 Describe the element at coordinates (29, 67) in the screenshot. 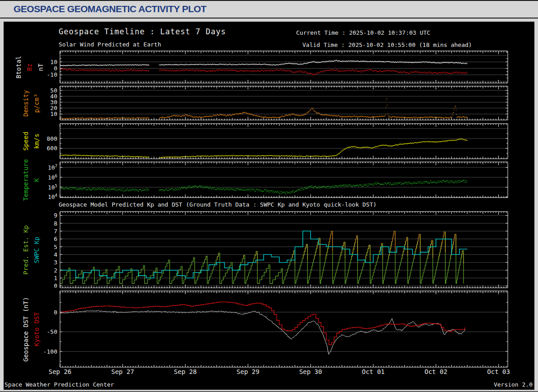

I see `axis-label-bz: Bz` at that location.